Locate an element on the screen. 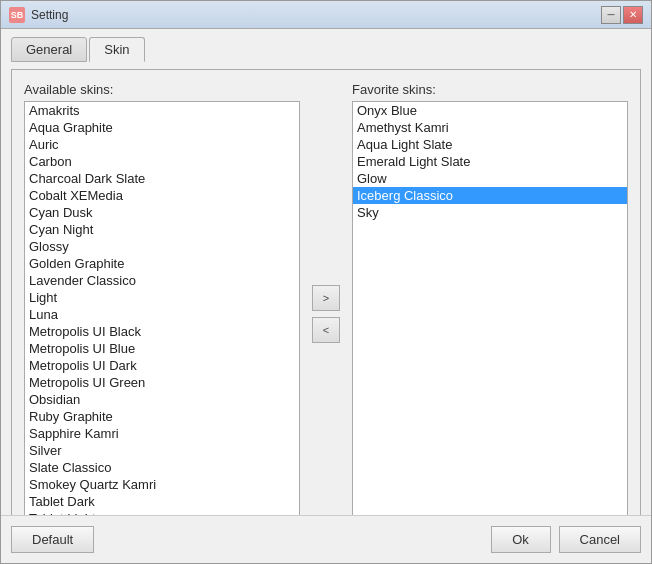 The image size is (652, 564). list-item: Iceberg Classico is located at coordinates (490, 196).